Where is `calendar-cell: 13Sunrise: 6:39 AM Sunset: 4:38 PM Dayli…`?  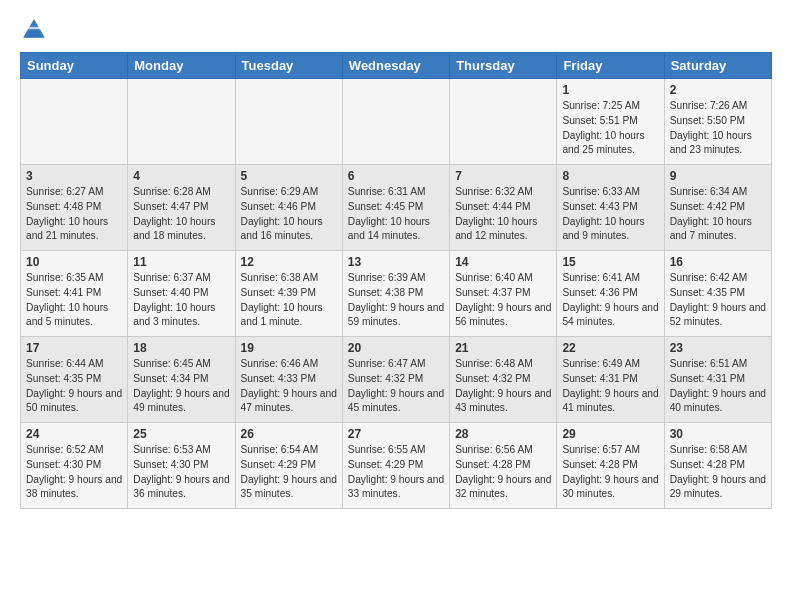
calendar-cell: 13Sunrise: 6:39 AM Sunset: 4:38 PM Dayli… is located at coordinates (396, 294).